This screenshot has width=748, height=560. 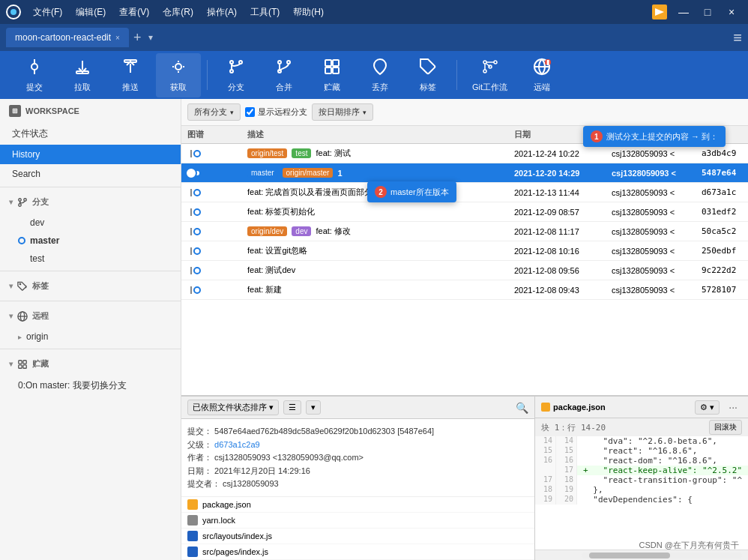 I want to click on stash-sidebar-icon, so click(x=22, y=364).